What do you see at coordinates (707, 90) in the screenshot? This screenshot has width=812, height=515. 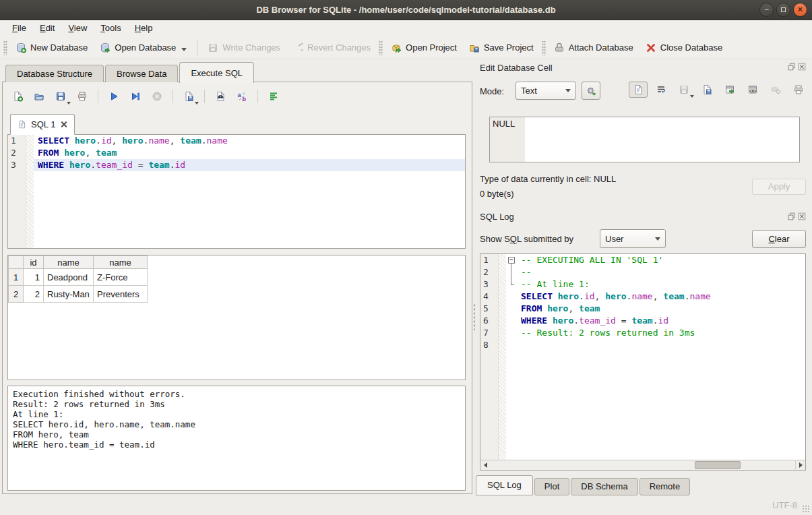 I see `cell-saveas-button` at bounding box center [707, 90].